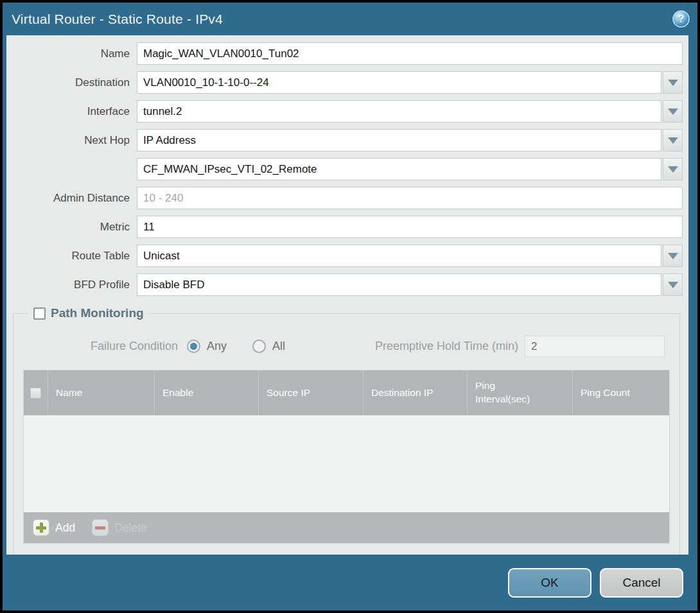 The height and width of the screenshot is (613, 700). I want to click on column-label-ping-count: Ping Count, so click(605, 393).